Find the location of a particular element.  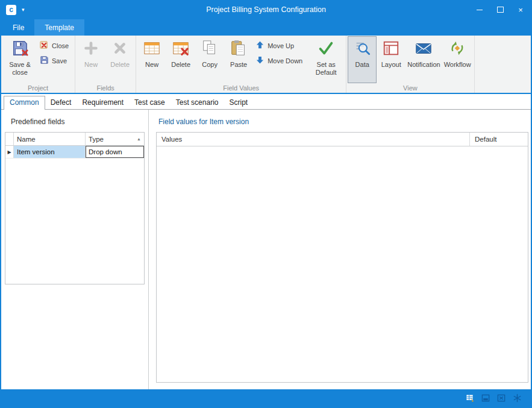

field-values-caption: Field values for Item version is located at coordinates (345, 122).